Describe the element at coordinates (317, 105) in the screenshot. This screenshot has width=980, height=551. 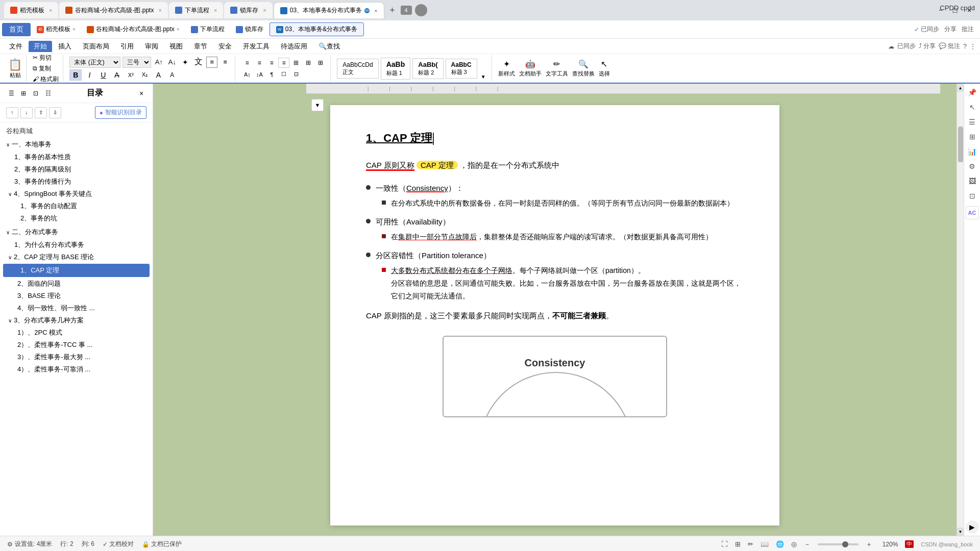
I see `format-menu-btn: ▼` at that location.